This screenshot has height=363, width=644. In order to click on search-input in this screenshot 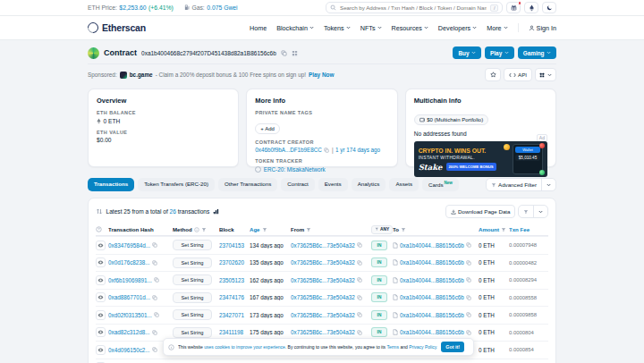, I will do `click(413, 7)`.